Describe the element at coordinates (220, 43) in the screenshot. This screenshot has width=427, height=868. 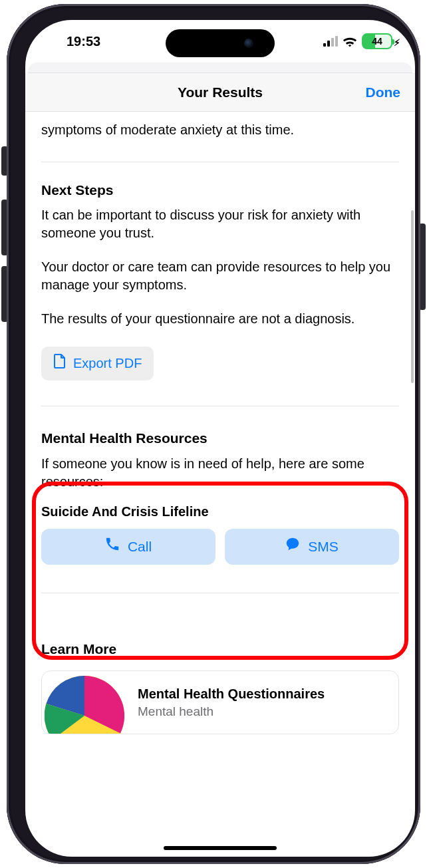
I see `dynamic-island` at that location.